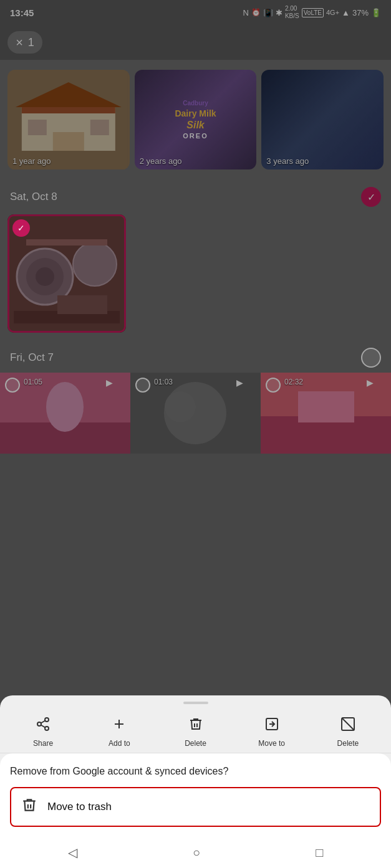  What do you see at coordinates (196, 726) in the screenshot?
I see `delete-icon` at bounding box center [196, 726].